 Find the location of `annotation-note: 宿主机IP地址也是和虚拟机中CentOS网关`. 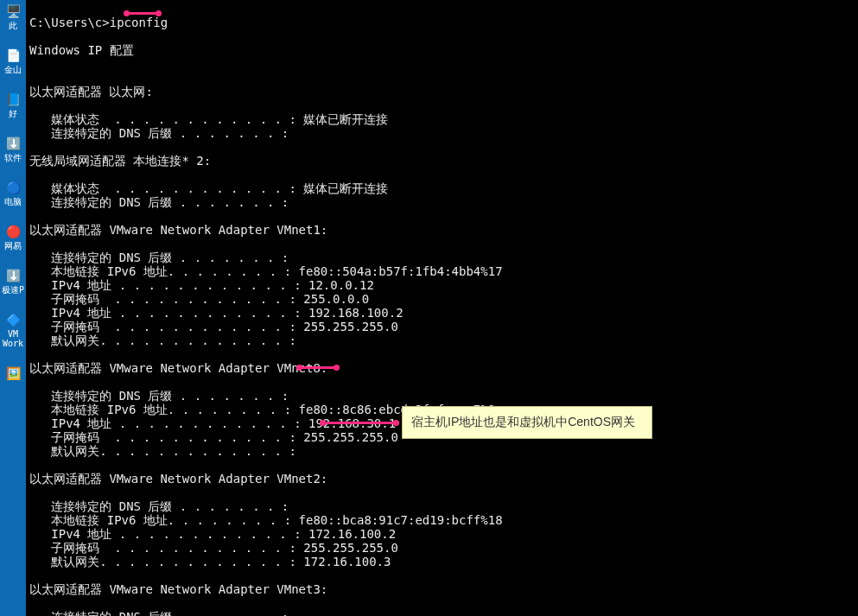

annotation-note: 宿主机IP地址也是和虚拟机中CentOS网关 is located at coordinates (527, 422).